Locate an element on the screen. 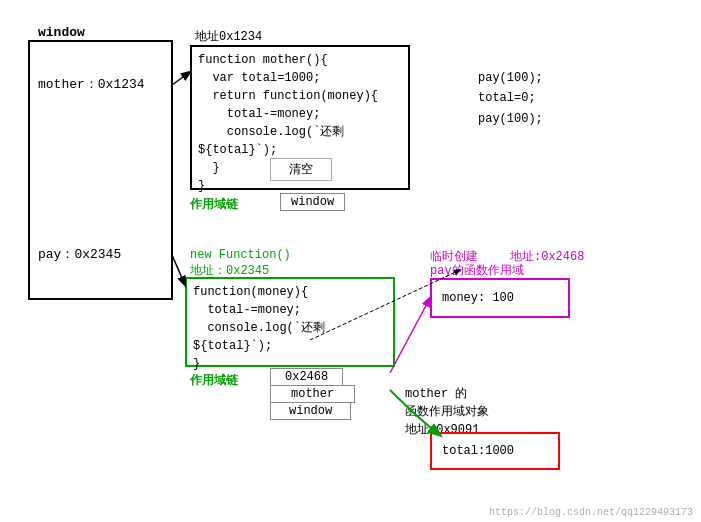 This screenshot has height=522, width=701. code-line-5: console.log(`还剩${total}`); is located at coordinates (300, 141).